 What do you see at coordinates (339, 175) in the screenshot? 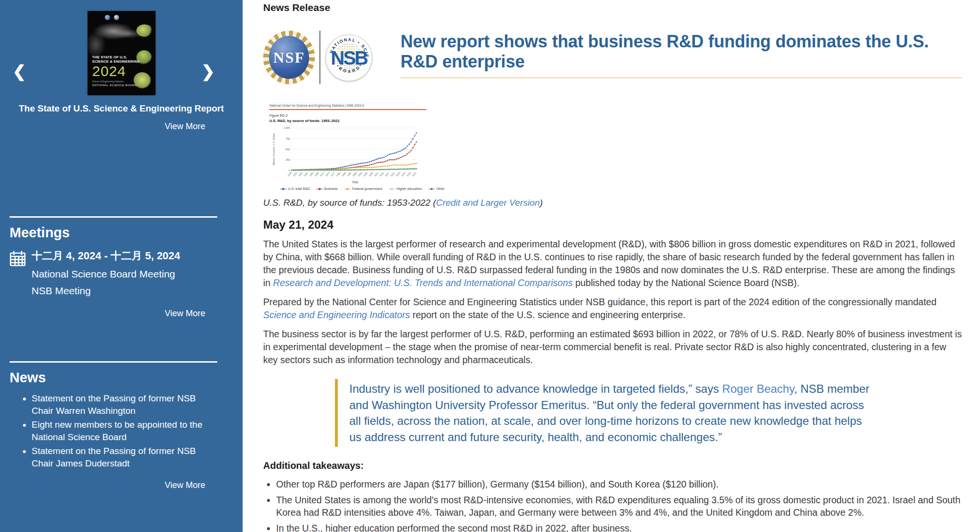
I see `svg-text: 1980` at bounding box center [339, 175].